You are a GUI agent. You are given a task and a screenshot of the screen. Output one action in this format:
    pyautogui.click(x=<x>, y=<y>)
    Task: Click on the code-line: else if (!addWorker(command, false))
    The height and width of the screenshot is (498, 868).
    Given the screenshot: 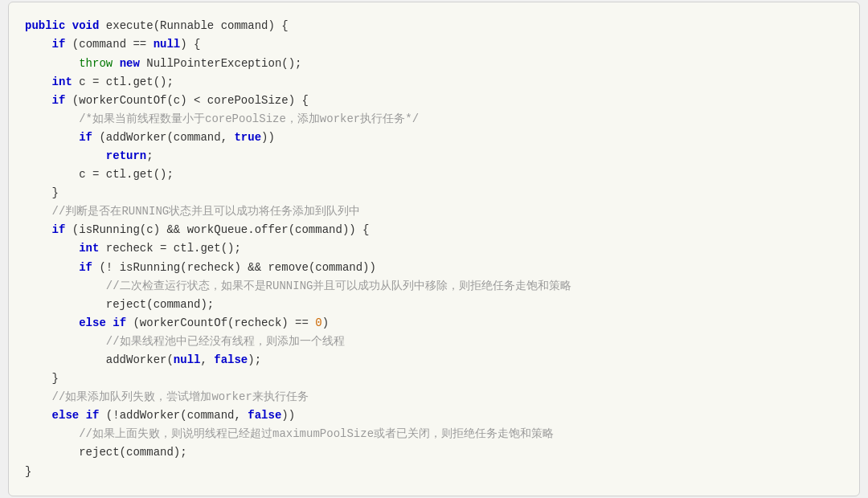 What is the action you would take?
    pyautogui.click(x=434, y=416)
    